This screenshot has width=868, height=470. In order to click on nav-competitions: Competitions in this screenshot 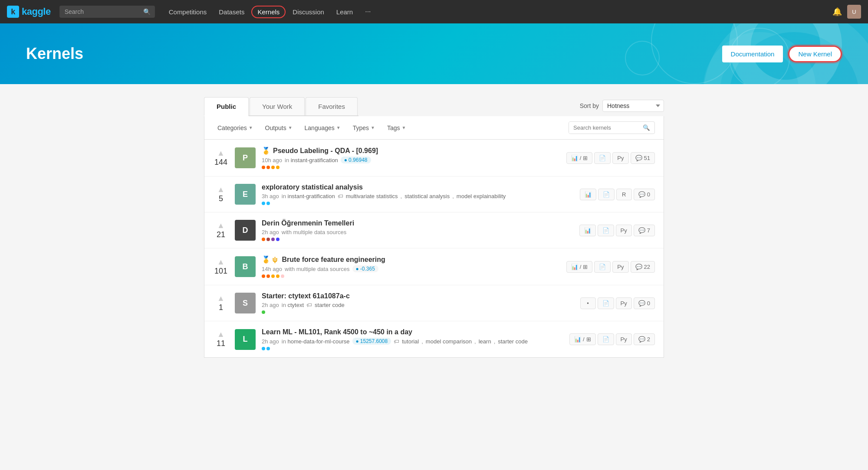, I will do `click(188, 12)`.